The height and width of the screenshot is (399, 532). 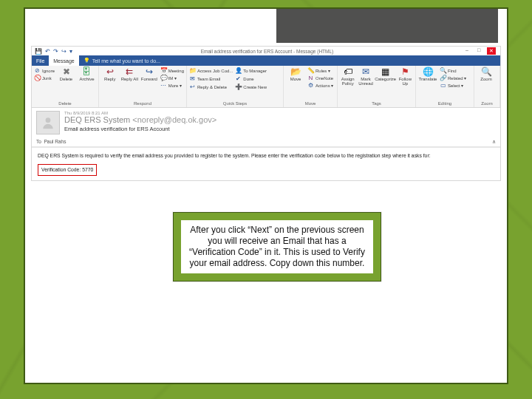 What do you see at coordinates (71, 52) in the screenshot?
I see `qat-dropdown-icon: ▾` at bounding box center [71, 52].